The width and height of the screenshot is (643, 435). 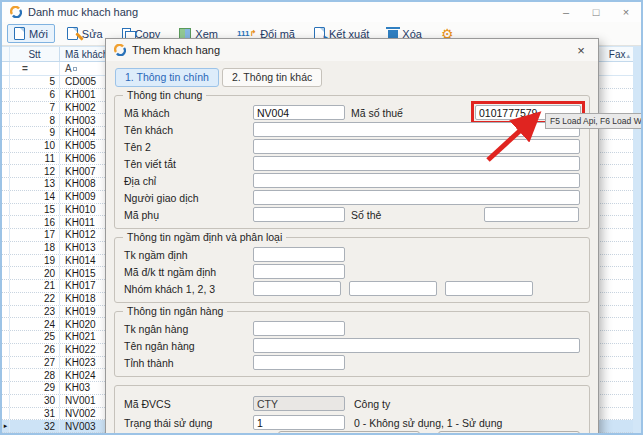 I want to click on group-trang-thai: Mã ĐVCS Công ty Trạng thái sử dụng 0 - K…, so click(x=352, y=410).